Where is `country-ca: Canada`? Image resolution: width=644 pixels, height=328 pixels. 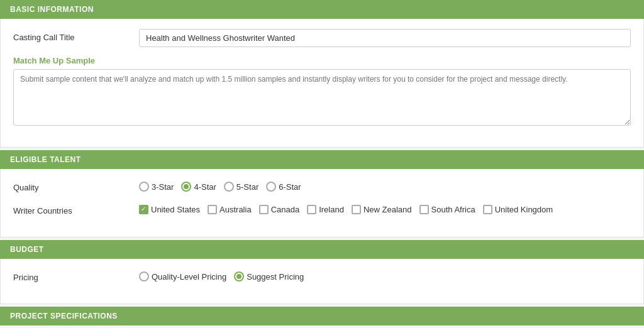
country-ca: Canada is located at coordinates (279, 210).